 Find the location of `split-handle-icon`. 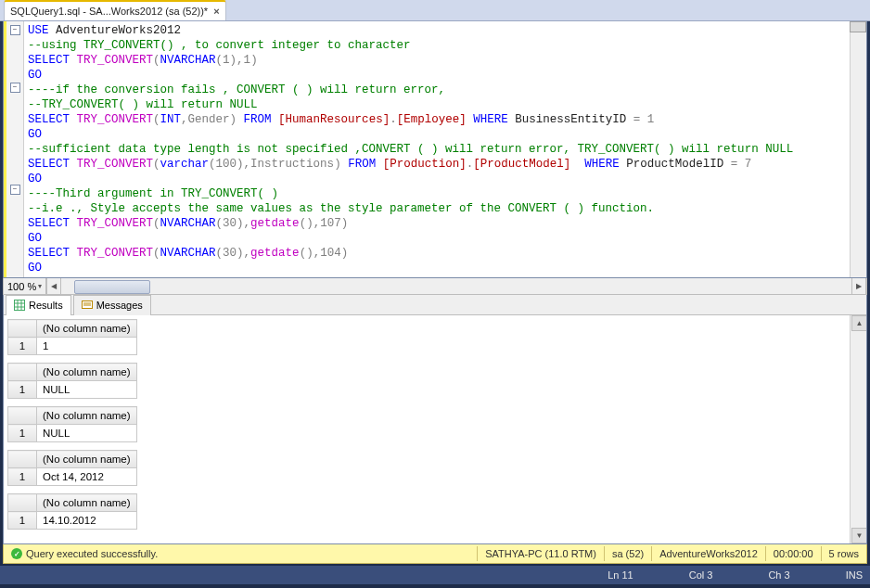

split-handle-icon is located at coordinates (858, 27).